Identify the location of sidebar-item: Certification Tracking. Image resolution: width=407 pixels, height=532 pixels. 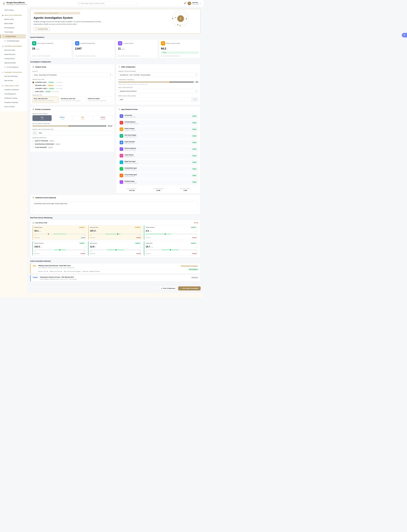
(14, 98).